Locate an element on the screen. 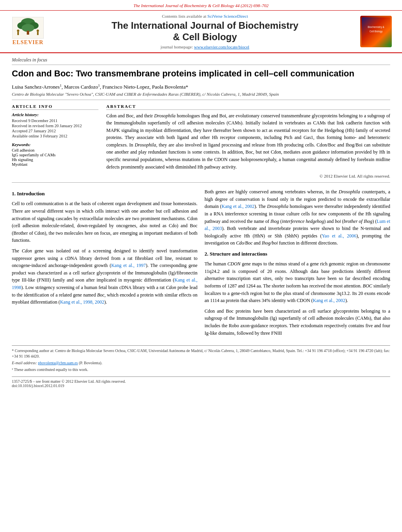 The image size is (402, 532). cite-kang1998-2002: Kang et al., 1998, 2002 is located at coordinates (82, 302).